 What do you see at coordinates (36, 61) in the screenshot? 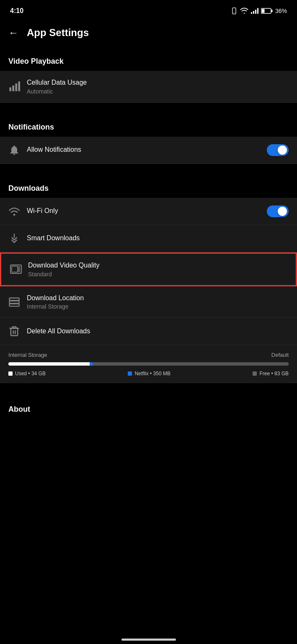
I see `video-playback-label: Video Playback` at bounding box center [36, 61].